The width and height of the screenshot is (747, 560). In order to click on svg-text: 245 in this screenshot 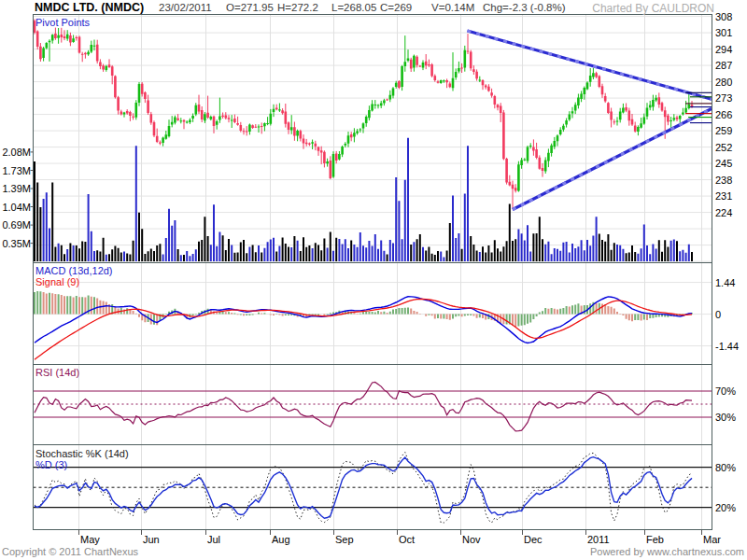, I will do `click(724, 163)`.